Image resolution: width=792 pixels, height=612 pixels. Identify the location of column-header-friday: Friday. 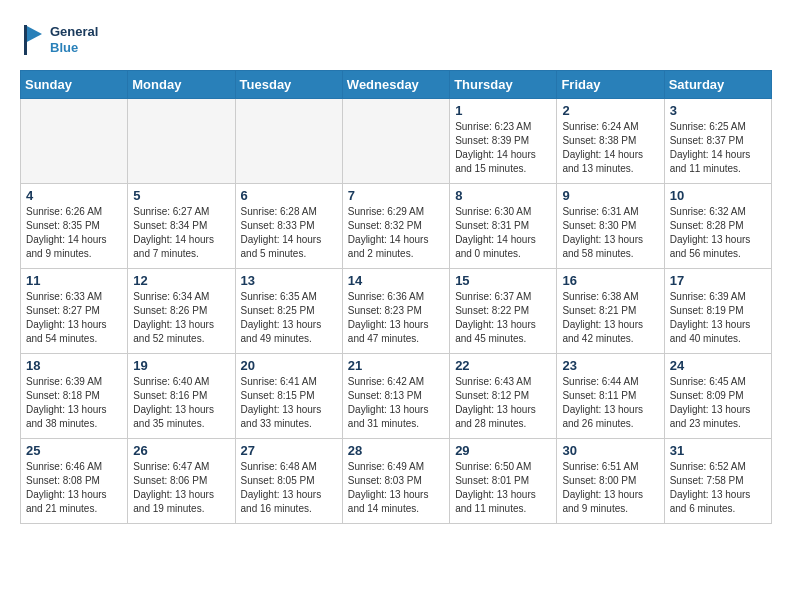
(610, 85).